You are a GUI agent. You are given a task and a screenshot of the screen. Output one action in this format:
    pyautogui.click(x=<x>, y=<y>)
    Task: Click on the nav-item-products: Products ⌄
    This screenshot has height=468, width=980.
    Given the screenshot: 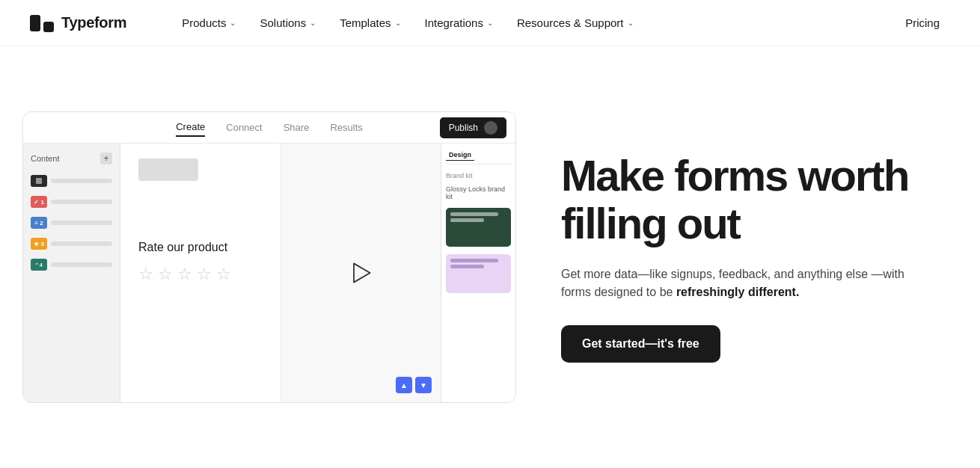 What is the action you would take?
    pyautogui.click(x=209, y=22)
    